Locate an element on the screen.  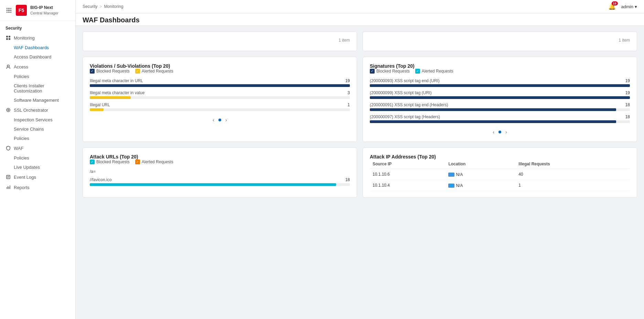
table-row: 10.1.10.6 🌐 N/A 40 is located at coordinates (500, 175).